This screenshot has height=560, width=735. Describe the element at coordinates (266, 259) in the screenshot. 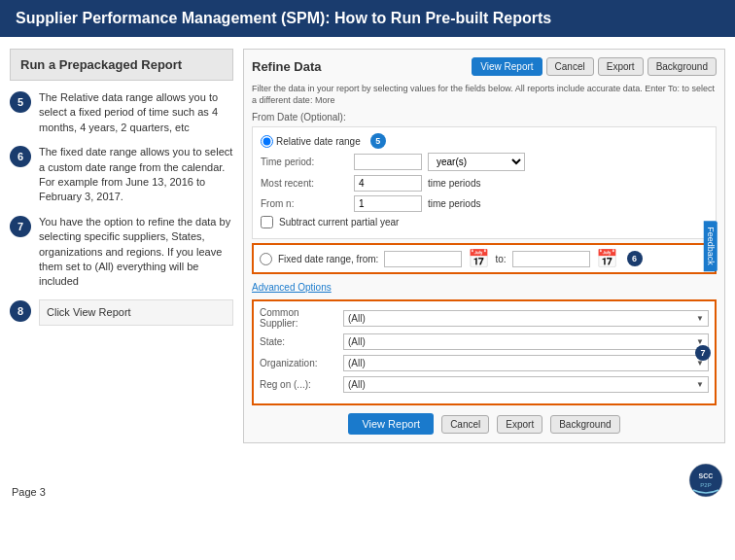

I see `fixed-radio-input` at that location.